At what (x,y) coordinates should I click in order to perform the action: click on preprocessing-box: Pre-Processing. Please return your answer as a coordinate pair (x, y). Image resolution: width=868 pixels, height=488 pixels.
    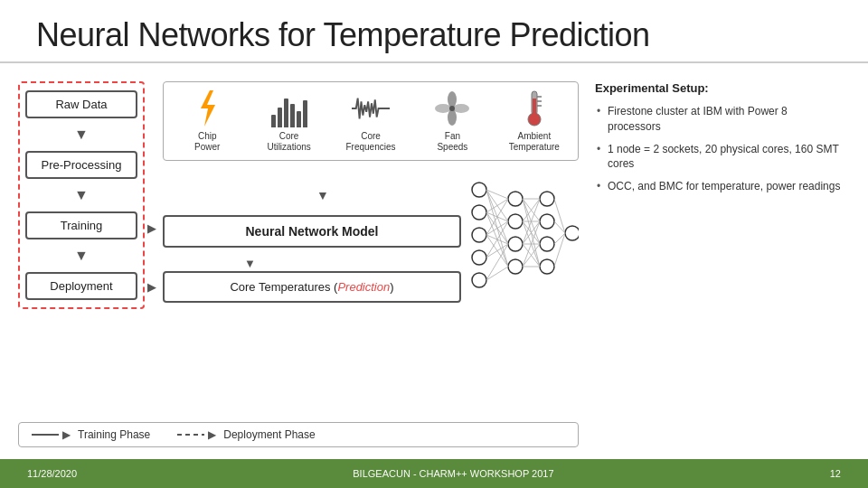
    Looking at the image, I should click on (81, 164).